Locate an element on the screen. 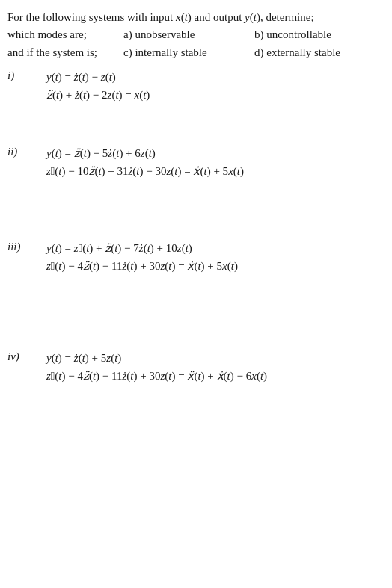 The width and height of the screenshot is (392, 588). problem-number-iii: iii) is located at coordinates (27, 247).